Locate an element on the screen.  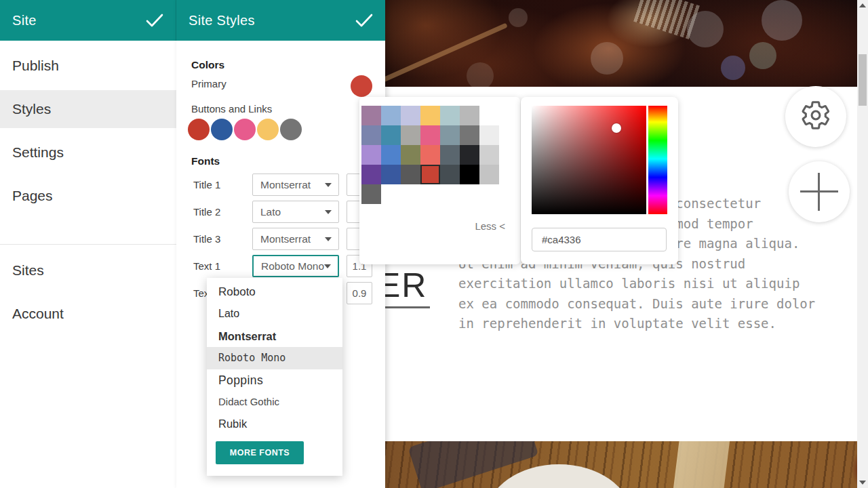
color-swatch-popup: Less < is located at coordinates (439, 180).